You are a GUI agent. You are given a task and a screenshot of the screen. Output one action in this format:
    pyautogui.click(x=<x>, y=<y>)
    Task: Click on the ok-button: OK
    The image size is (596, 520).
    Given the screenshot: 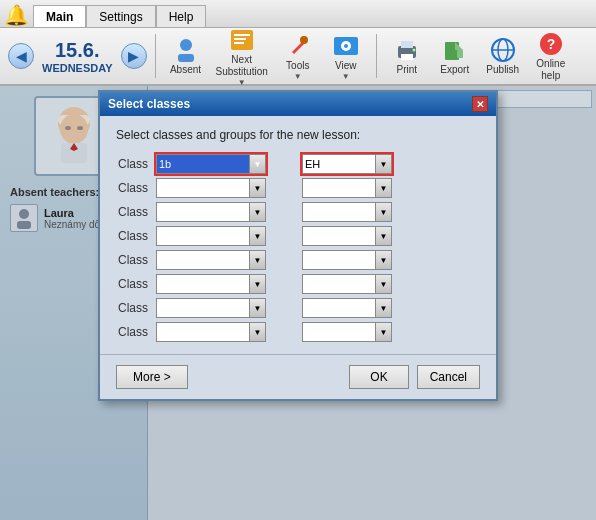 What is the action you would take?
    pyautogui.click(x=378, y=377)
    